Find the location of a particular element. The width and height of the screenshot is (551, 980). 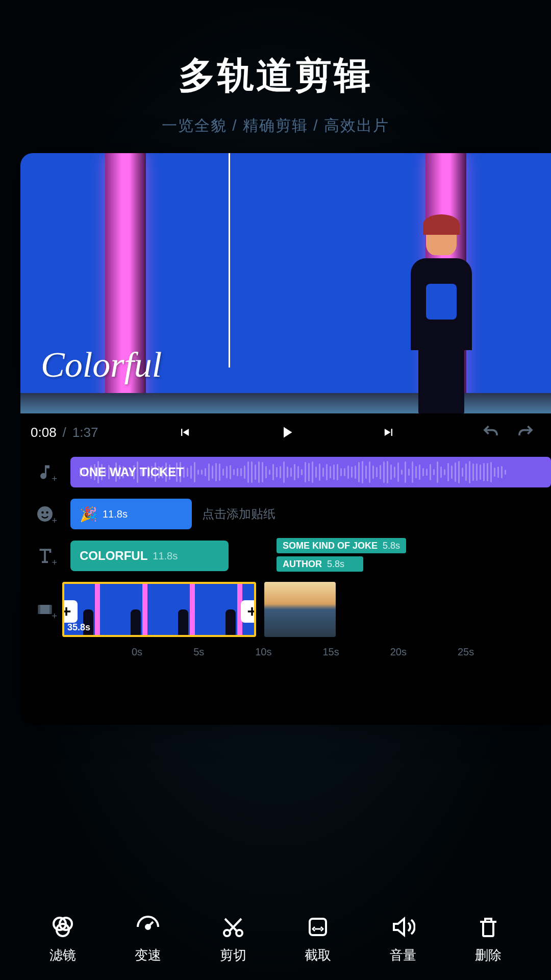

playhead is located at coordinates (230, 260).